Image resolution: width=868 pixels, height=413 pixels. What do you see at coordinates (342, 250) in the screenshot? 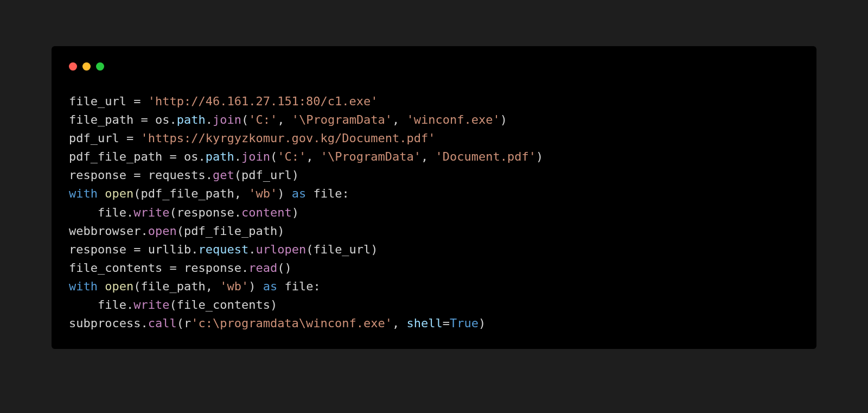
I see `argument: file_url` at bounding box center [342, 250].